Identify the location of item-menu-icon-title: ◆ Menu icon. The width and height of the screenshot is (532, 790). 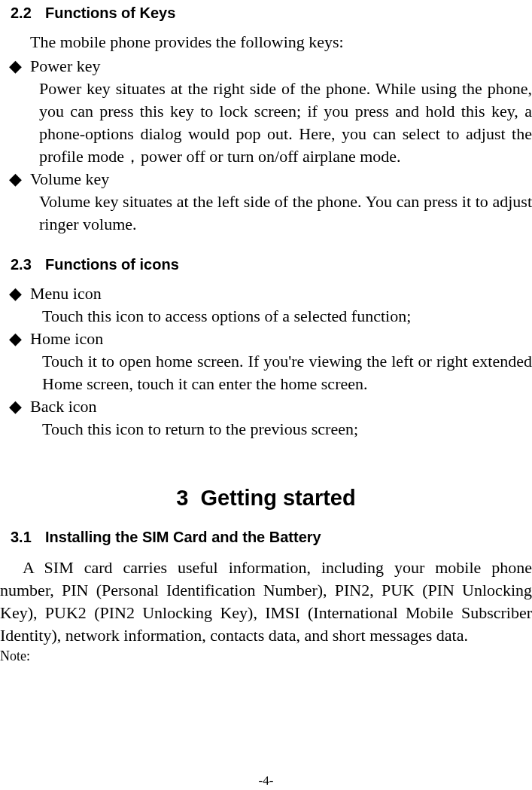
(271, 294).